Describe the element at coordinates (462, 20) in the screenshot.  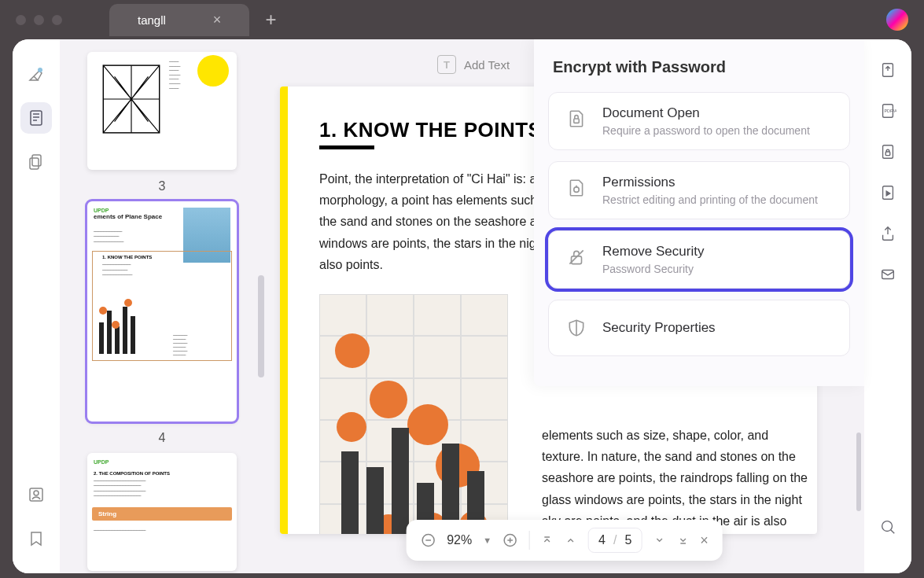
I see `titlebar: tangll × +` at that location.